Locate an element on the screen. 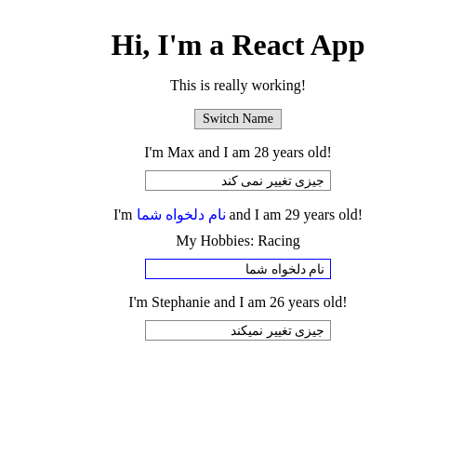 This screenshot has width=476, height=469. person-2-label-prefix: I'm is located at coordinates (125, 214).